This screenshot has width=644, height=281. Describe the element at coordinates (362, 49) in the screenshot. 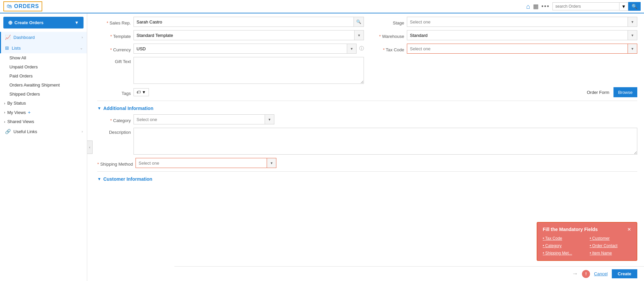

I see `info-icon: ⓘ` at that location.